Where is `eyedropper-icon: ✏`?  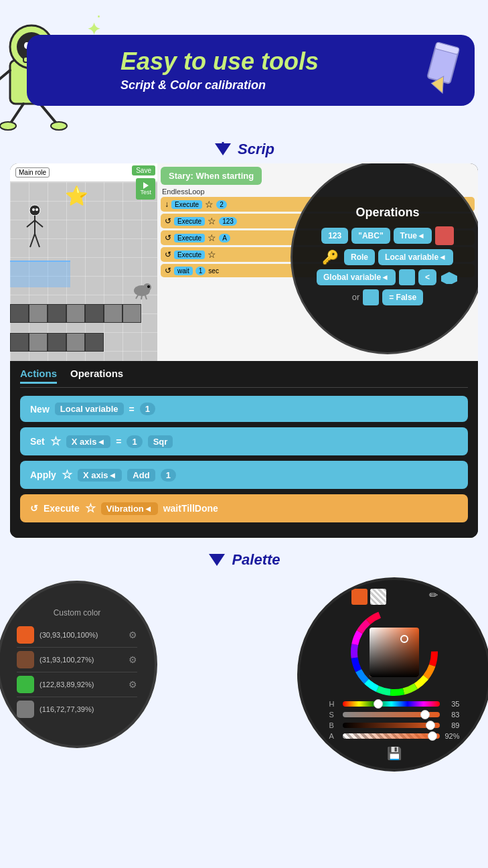
eyedropper-icon: ✏ is located at coordinates (434, 597).